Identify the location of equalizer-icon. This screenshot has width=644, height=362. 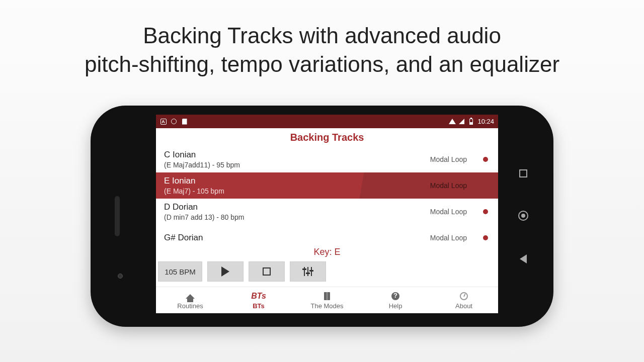
(308, 272).